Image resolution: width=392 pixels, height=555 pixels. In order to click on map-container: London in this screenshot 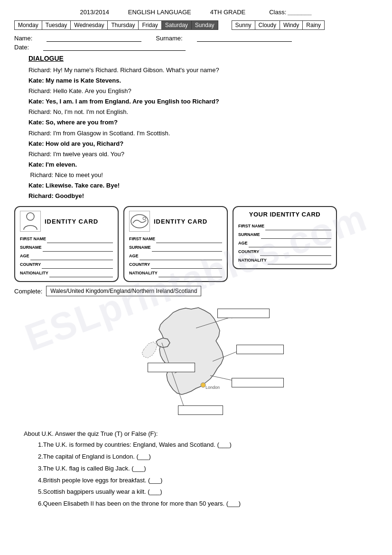, I will do `click(196, 364)`.